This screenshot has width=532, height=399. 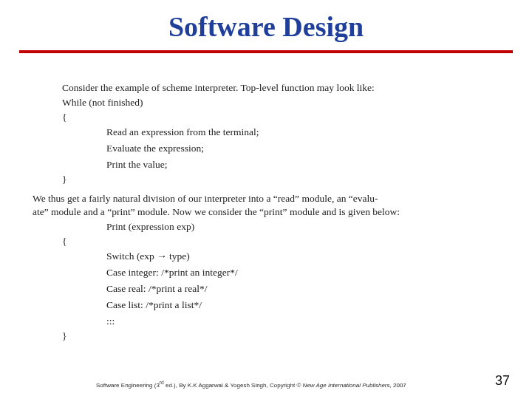 What do you see at coordinates (128, 386) in the screenshot?
I see `credit-part-1: Software Engineering (3` at bounding box center [128, 386].